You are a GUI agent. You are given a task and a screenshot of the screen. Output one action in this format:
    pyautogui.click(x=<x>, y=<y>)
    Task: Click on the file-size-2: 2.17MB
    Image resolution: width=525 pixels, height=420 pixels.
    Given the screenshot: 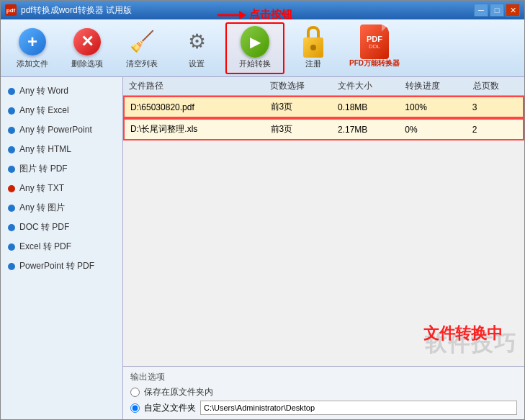 What is the action you would take?
    pyautogui.click(x=372, y=130)
    